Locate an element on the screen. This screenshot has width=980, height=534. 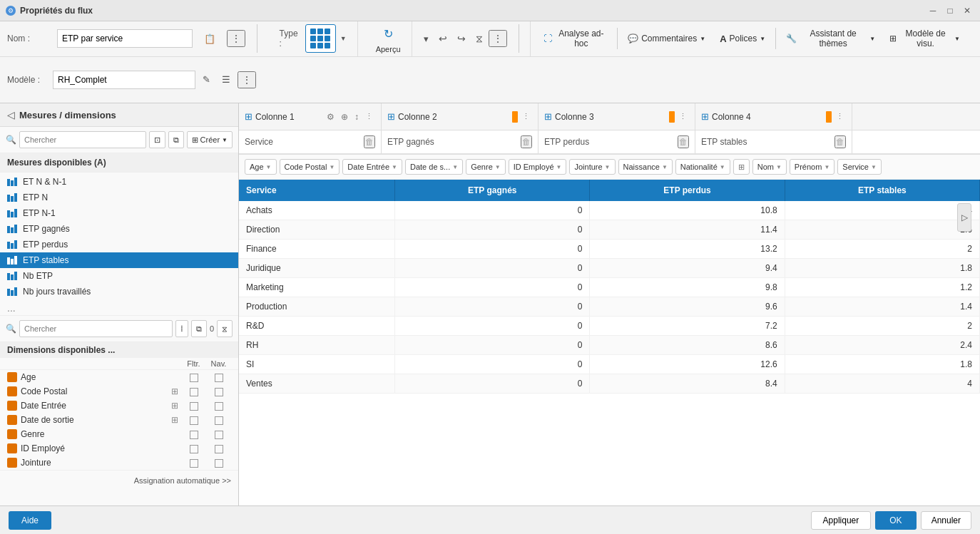
col1-action2: ⊕ is located at coordinates (344, 117).